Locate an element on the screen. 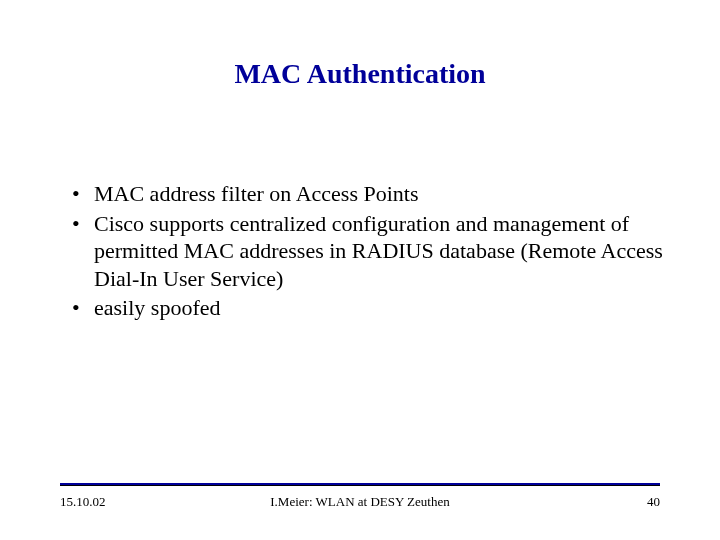  bullet-item: MAC address filter on Access Points is located at coordinates (370, 194).